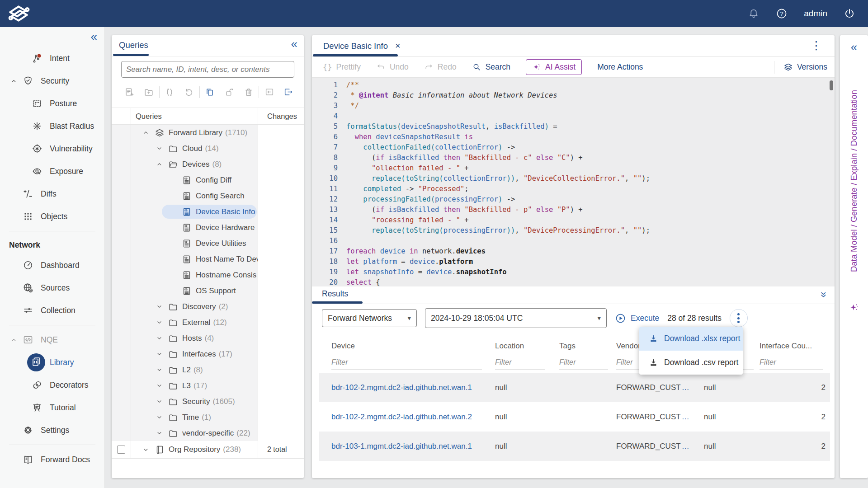 The image size is (868, 488). What do you see at coordinates (440, 67) in the screenshot?
I see `redo-button: Redo` at bounding box center [440, 67].